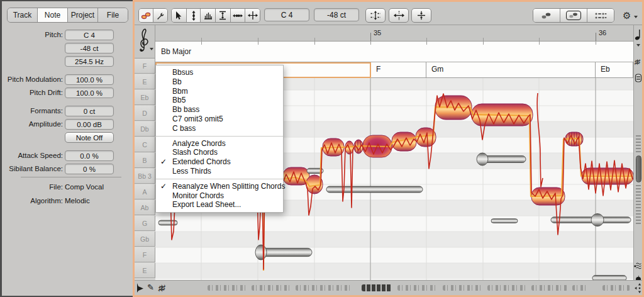 This screenshot has width=644, height=297. Describe the element at coordinates (145, 239) in the screenshot. I see `piano-key-gb: Gb` at that location.